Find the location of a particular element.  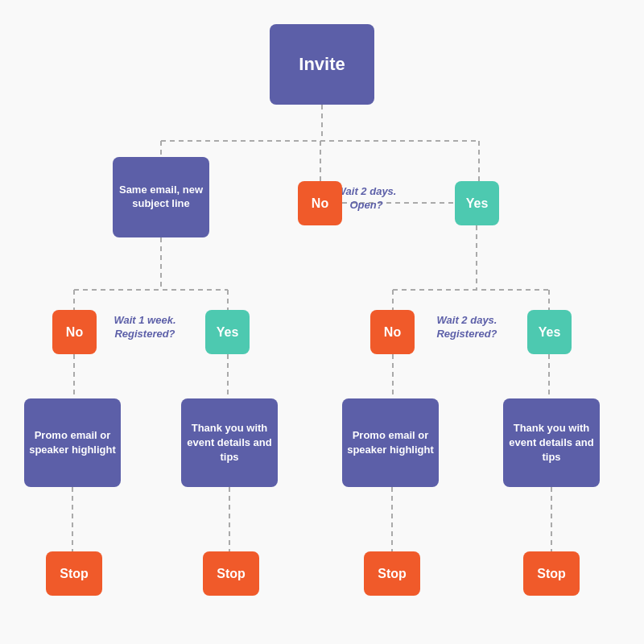

same-email-label: Same email, new subject line is located at coordinates (161, 197).